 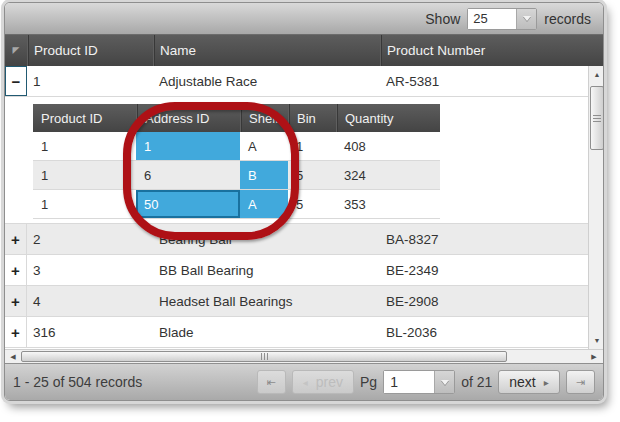 What do you see at coordinates (264, 146) in the screenshot?
I see `detail-cell-shelf: A` at bounding box center [264, 146].